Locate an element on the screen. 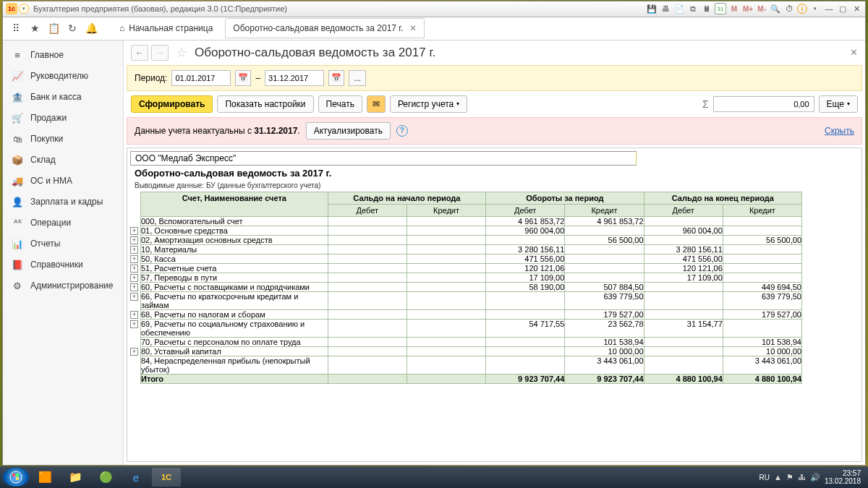 This screenshot has width=868, height=488. sidebar-item-4: 🛍Покупки is located at coordinates (63, 139).